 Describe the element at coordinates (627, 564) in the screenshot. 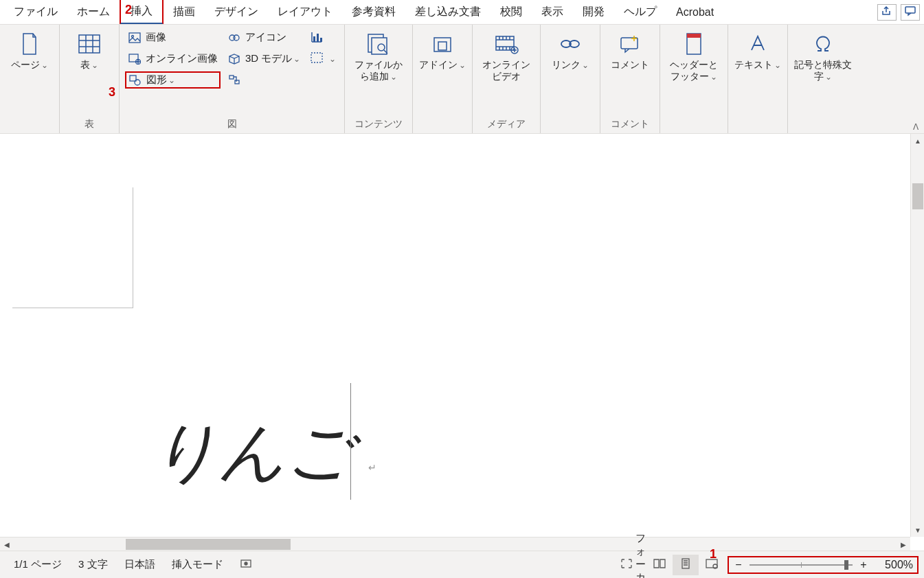

I see `focus-icon` at that location.